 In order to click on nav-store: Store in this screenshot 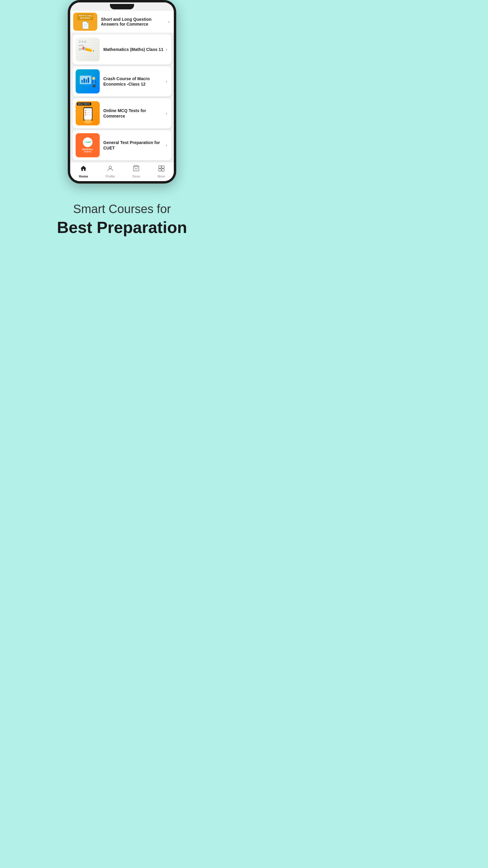, I will do `click(136, 172)`.